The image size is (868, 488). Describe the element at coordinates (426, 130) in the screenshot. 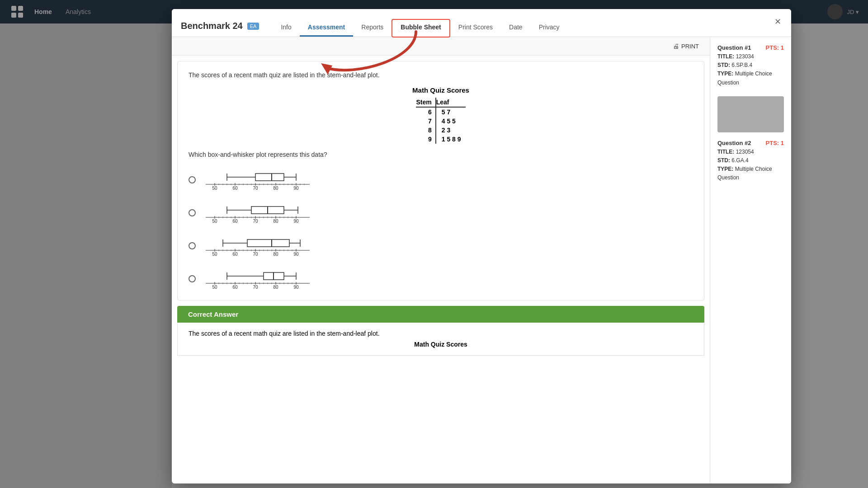

I see `stem-8: 8` at that location.